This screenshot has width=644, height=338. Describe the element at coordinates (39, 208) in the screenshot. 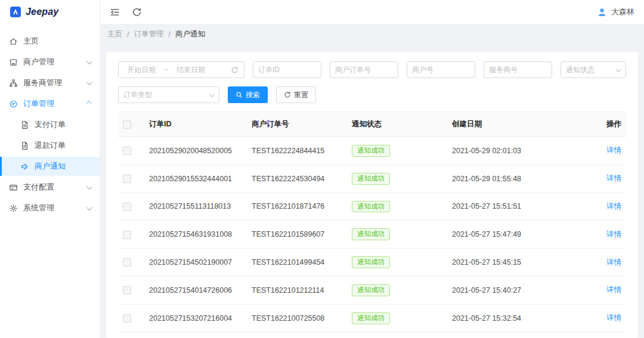

I see `sidebar-item-label: 系统管理` at that location.